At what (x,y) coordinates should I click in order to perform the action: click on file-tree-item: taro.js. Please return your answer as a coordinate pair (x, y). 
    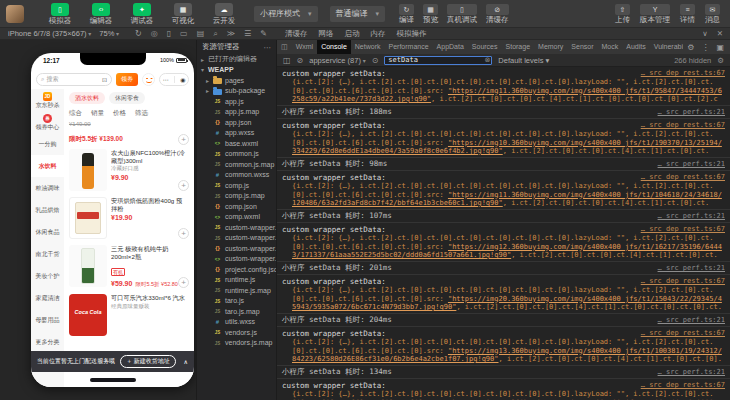
    Looking at the image, I should click on (236, 302).